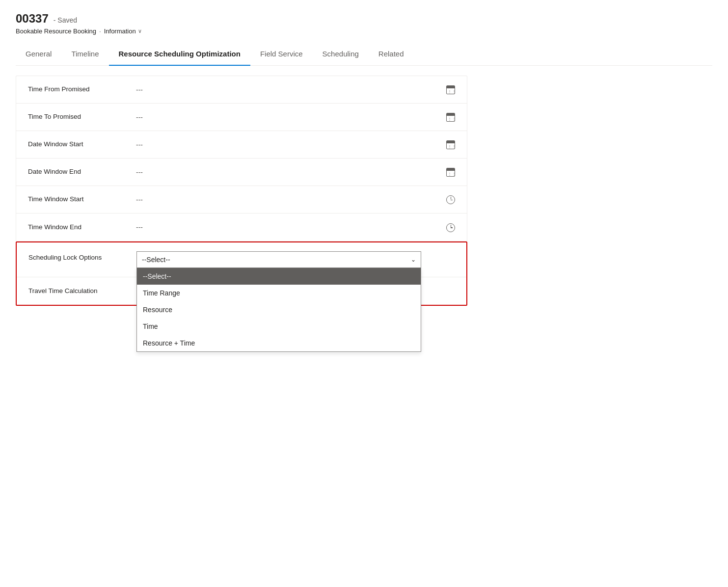  I want to click on tab-field-service: Field Service, so click(282, 55).